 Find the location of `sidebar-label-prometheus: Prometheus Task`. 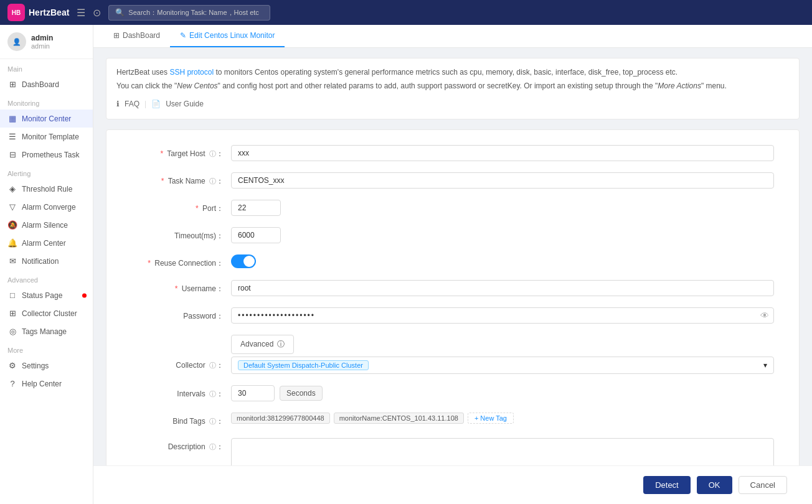

sidebar-label-prometheus: Prometheus Task is located at coordinates (51, 155).